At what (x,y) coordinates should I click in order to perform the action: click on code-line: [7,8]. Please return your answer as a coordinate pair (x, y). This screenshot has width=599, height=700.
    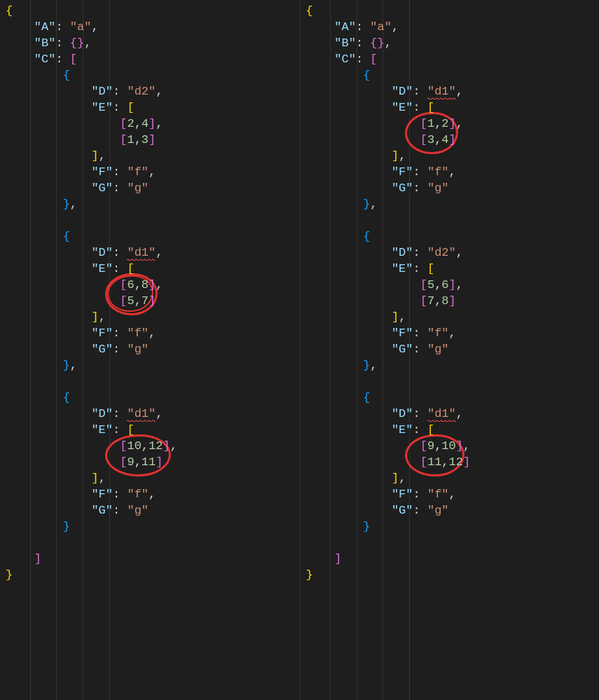
    Looking at the image, I should click on (453, 301).